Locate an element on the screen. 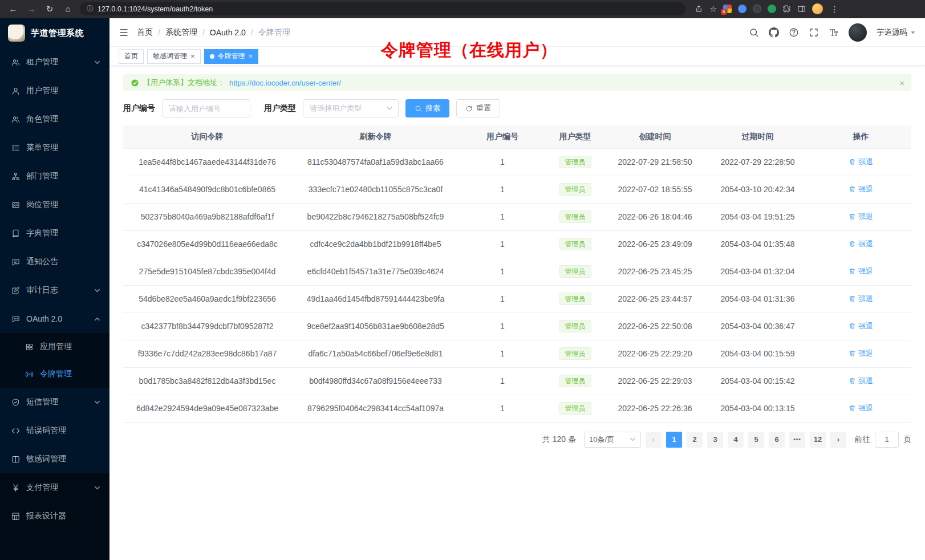 The width and height of the screenshot is (925, 560). prev-page-button: ‹ is located at coordinates (654, 440).